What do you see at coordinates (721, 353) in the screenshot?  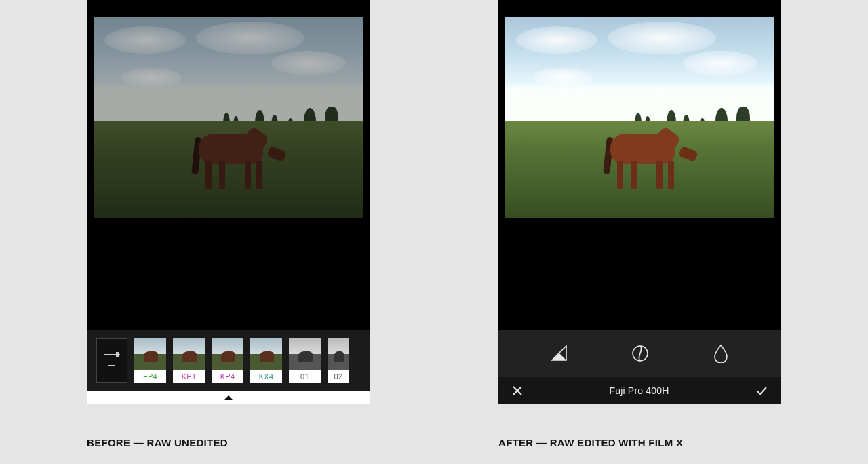 I see `saturation-tool` at bounding box center [721, 353].